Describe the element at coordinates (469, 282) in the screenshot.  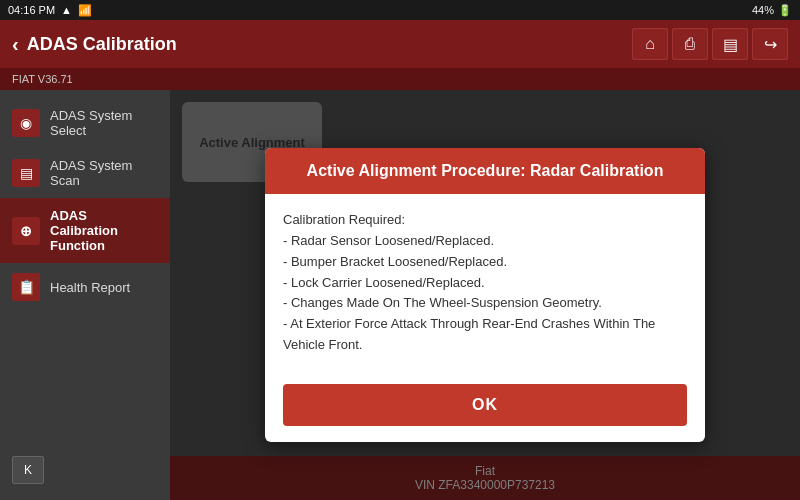
I see `modal-body-text: Calibration Required:- Radar Sensor Loos…` at that location.